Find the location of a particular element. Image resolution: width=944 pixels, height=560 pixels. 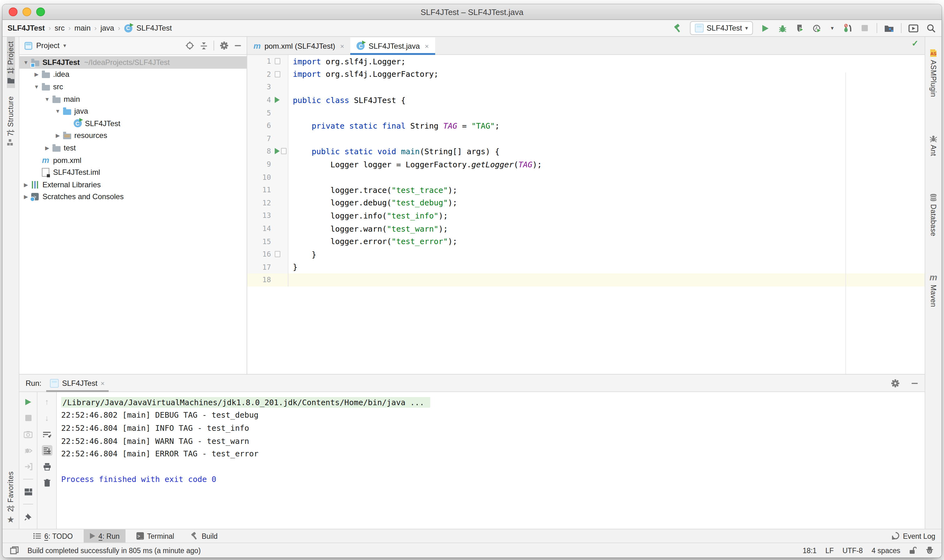

tool-window-stripe-button-database: Database is located at coordinates (933, 215).